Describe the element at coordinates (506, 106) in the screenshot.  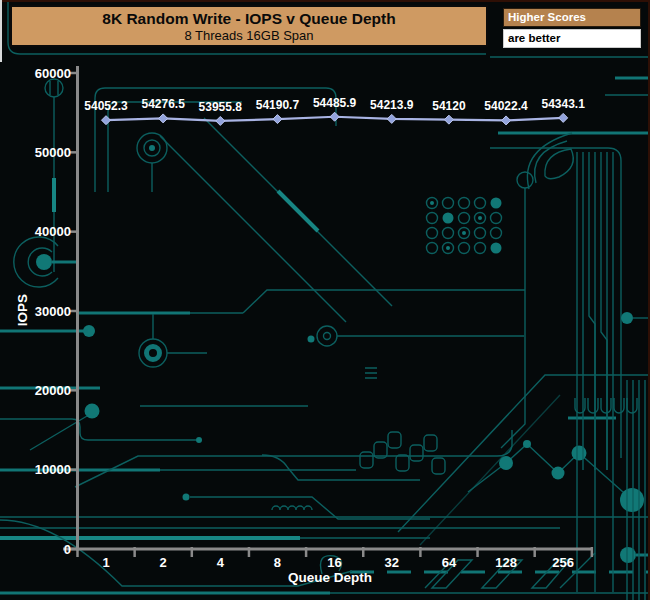
I see `data-point-label: 54022.4` at that location.